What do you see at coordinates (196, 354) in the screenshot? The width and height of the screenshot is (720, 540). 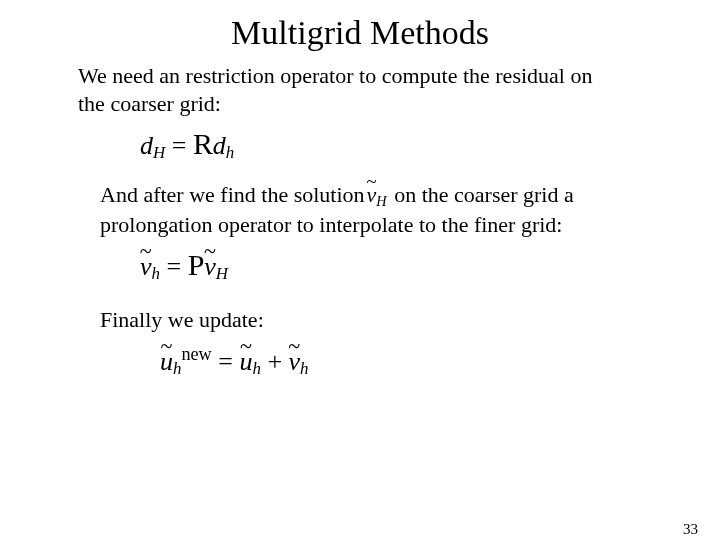 I see `eq3-lhs-sup: new` at bounding box center [196, 354].